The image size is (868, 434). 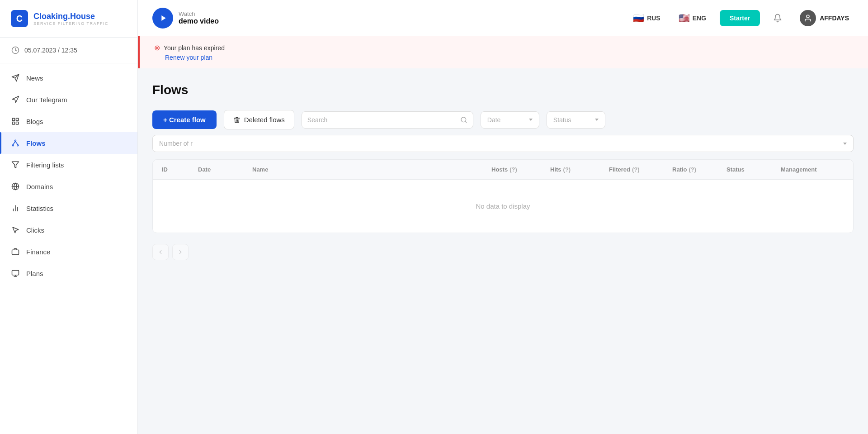 I want to click on send-icon, so click(x=15, y=100).